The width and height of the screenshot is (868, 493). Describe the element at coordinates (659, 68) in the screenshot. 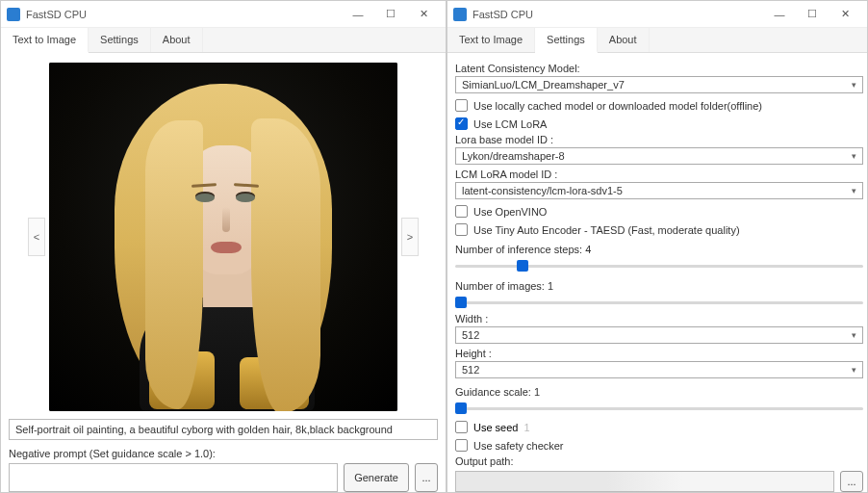

I see `lcm-model-label: Latent Consistency Model:` at that location.